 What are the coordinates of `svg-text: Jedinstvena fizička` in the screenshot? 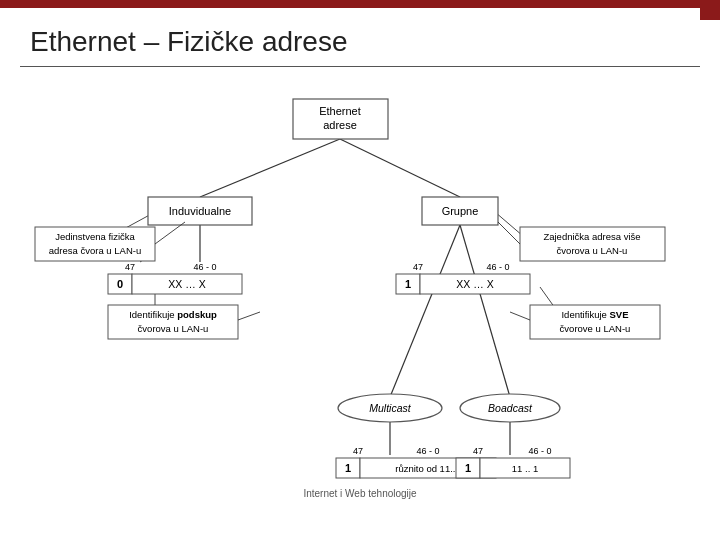 It's located at (95, 236).